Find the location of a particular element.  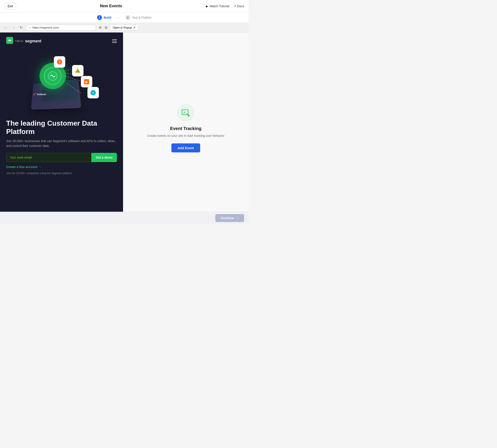

hero-subtext: Join 20,000+ businesses that use Segment… is located at coordinates (62, 144).